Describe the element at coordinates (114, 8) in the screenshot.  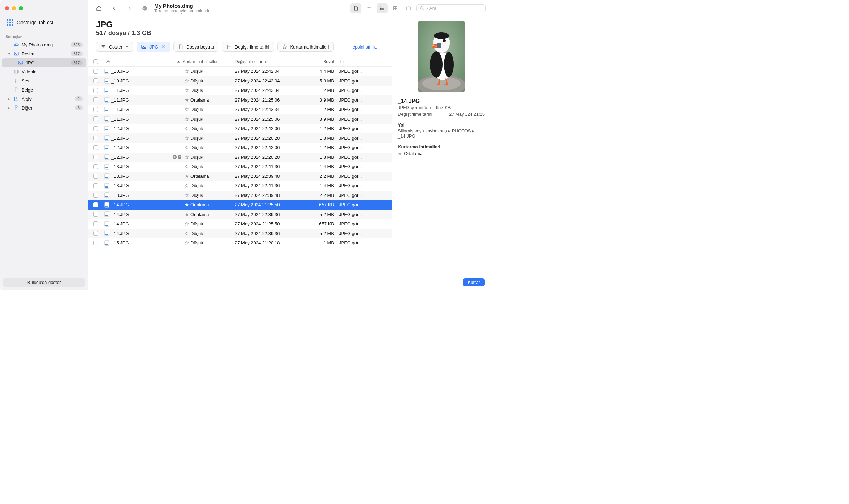
I see `back-button` at that location.